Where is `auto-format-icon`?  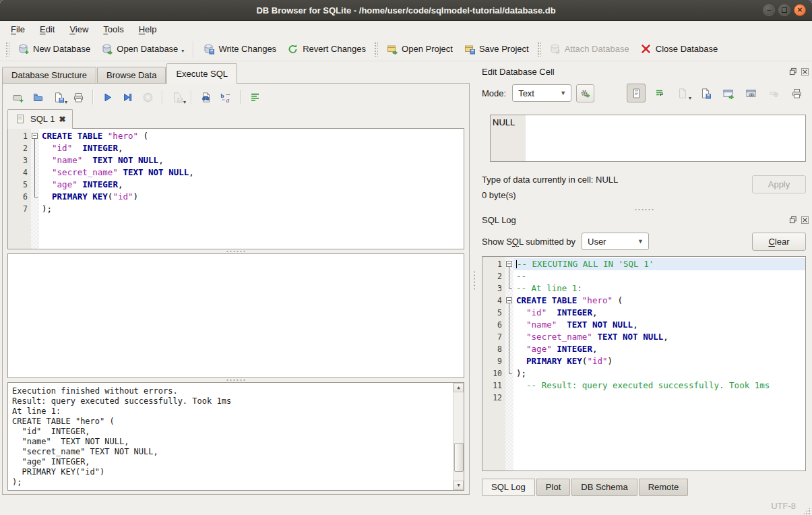 auto-format-icon is located at coordinates (255, 97).